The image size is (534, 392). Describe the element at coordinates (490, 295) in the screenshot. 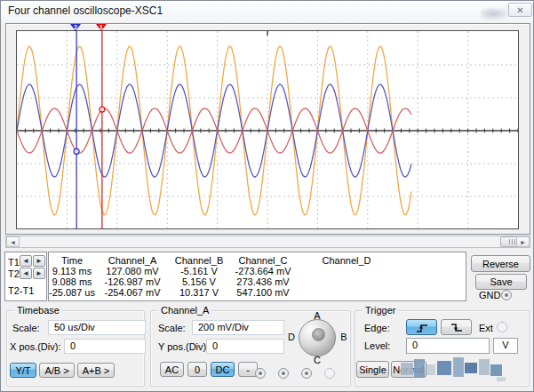

I see `gnd-label: GND` at that location.